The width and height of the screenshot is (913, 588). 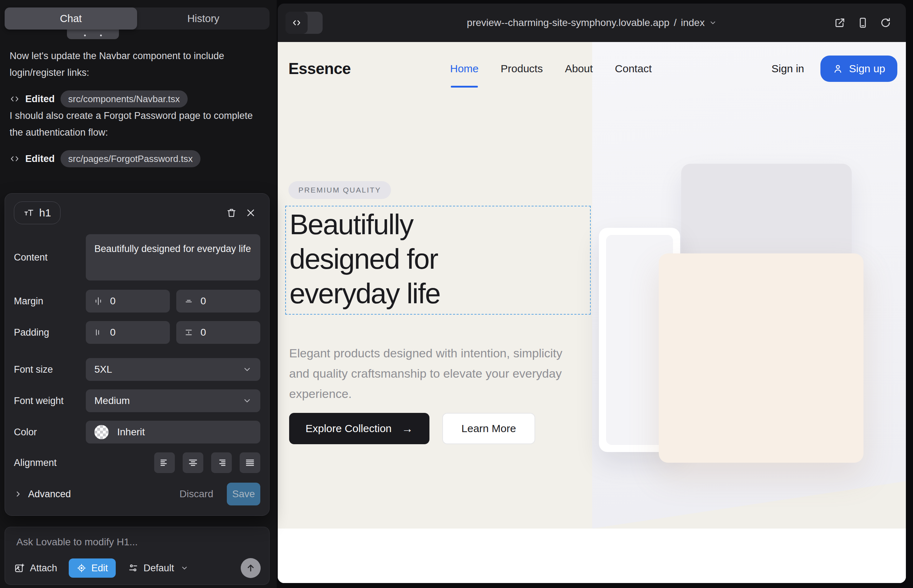 What do you see at coordinates (159, 568) in the screenshot?
I see `mode-label: Default` at bounding box center [159, 568].